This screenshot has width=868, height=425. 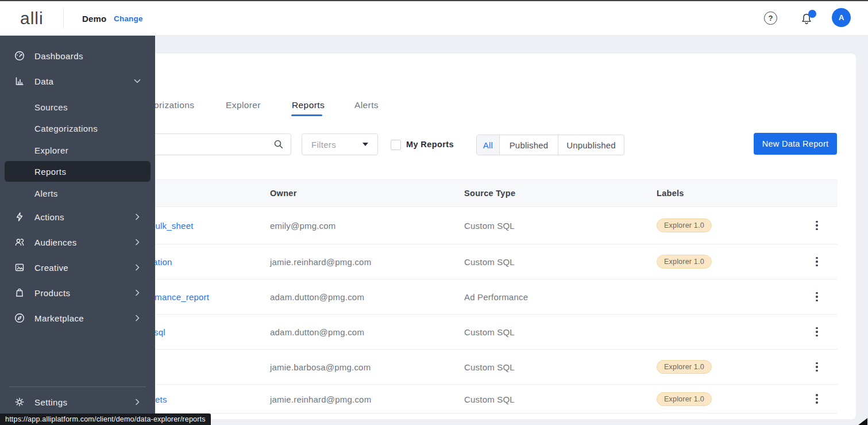 What do you see at coordinates (52, 268) in the screenshot?
I see `sidebar-item-label: Creative` at bounding box center [52, 268].